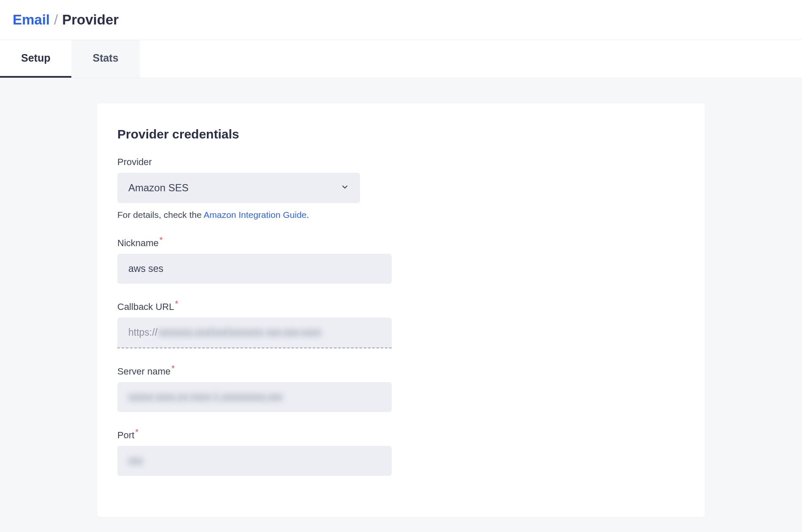  I want to click on port-obscured: xxx, so click(136, 461).